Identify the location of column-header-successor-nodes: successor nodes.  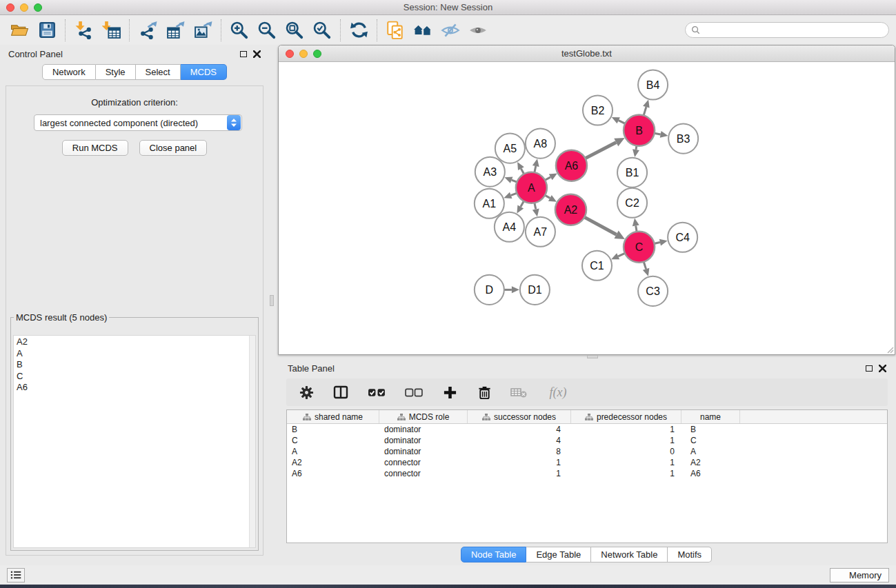
(519, 416).